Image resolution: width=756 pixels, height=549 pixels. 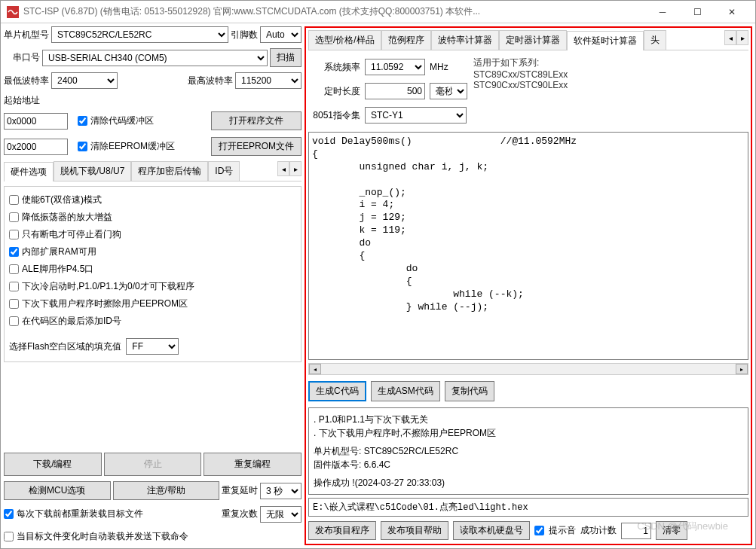 I want to click on applies-box: 适用于如下系列: STC89Cxx/STC89LExx STC90Cxx/STC…, so click(x=520, y=91).